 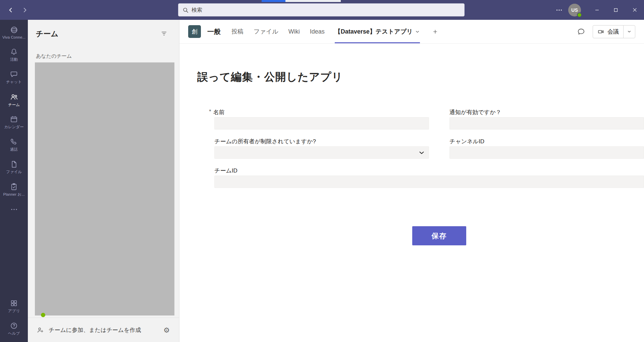 What do you see at coordinates (47, 34) in the screenshot?
I see `panel-title: チーム` at bounding box center [47, 34].